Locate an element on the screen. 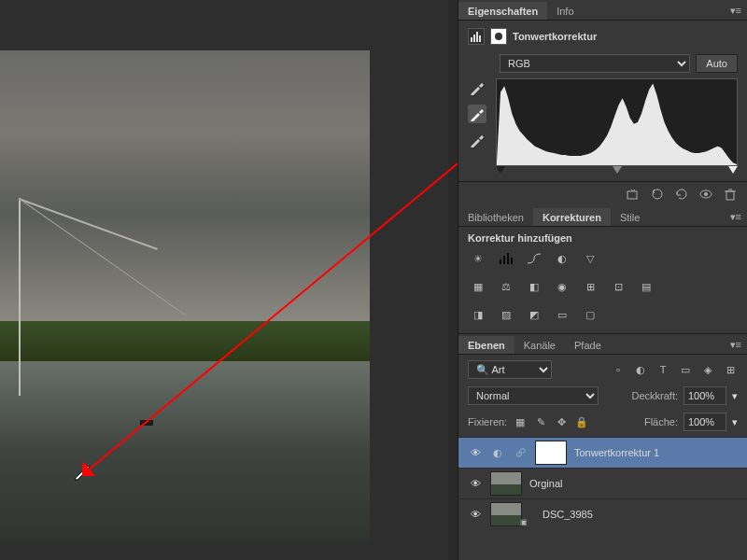 The height and width of the screenshot is (560, 747). black-point-eyedropper-icon is located at coordinates (477, 88).